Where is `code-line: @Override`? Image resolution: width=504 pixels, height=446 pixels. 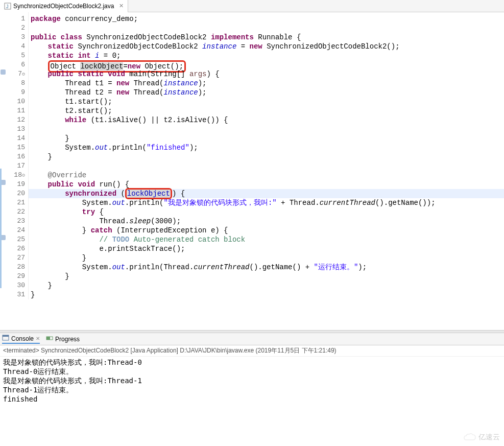
code-line: @Override is located at coordinates (267, 175).